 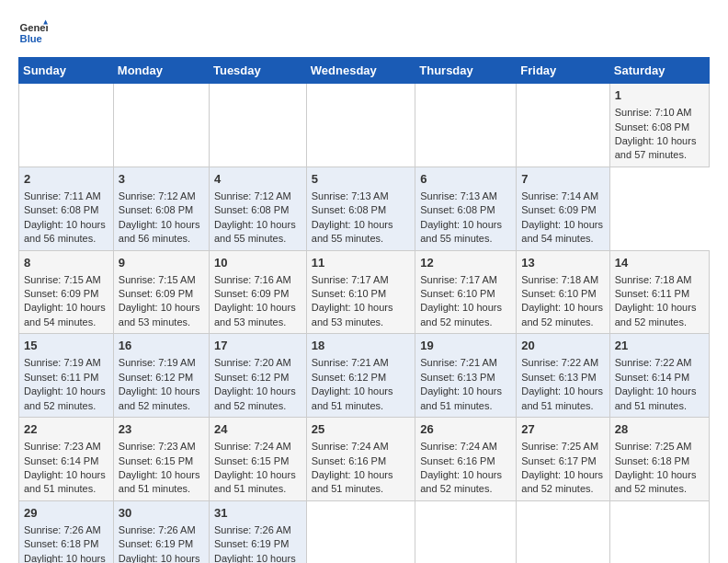 I want to click on calendar-cell-2: 2Sunrise: 7:11 AMSunset: 6:08 PMDaylight…, so click(x=66, y=208).